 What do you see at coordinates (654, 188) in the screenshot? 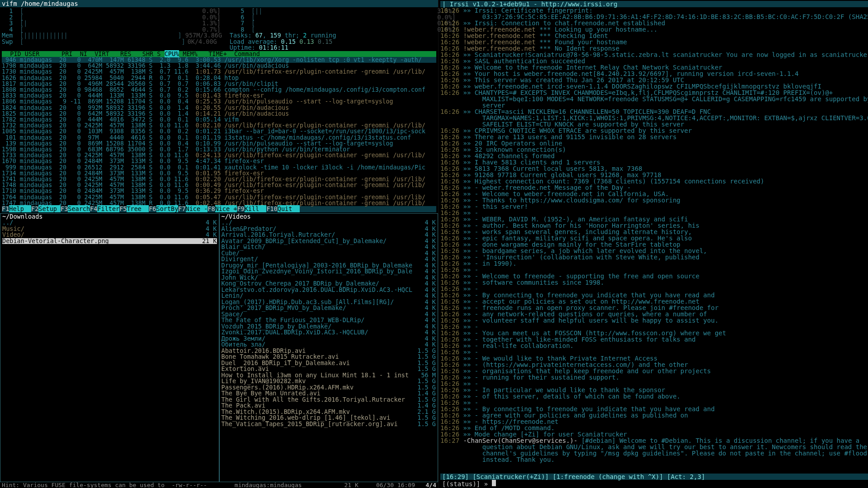
I see `log-line: 16:26 »» - weber.freenode.net Message of…` at bounding box center [654, 188].